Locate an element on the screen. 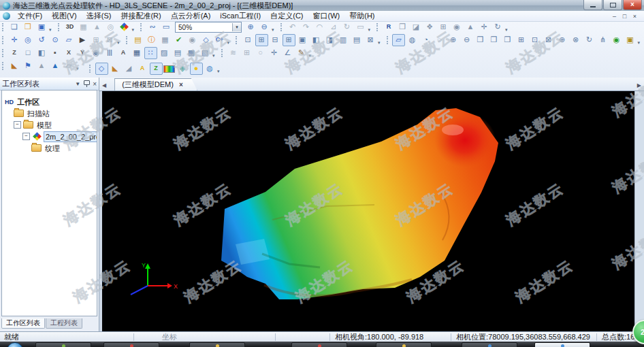 Image resolution: width=644 pixels, height=347 pixels. zoom-in-icon: ⊕ is located at coordinates (251, 27).